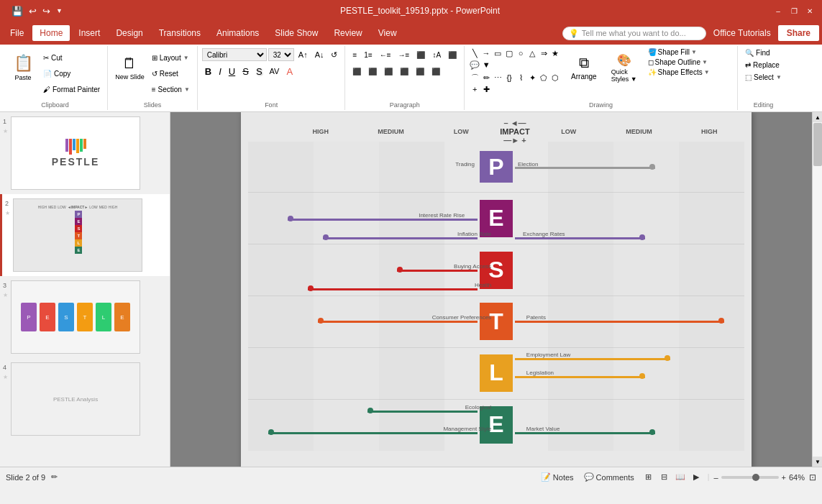 The image size is (822, 504). What do you see at coordinates (357, 71) in the screenshot?
I see `align-left-button: ⬛` at bounding box center [357, 71].